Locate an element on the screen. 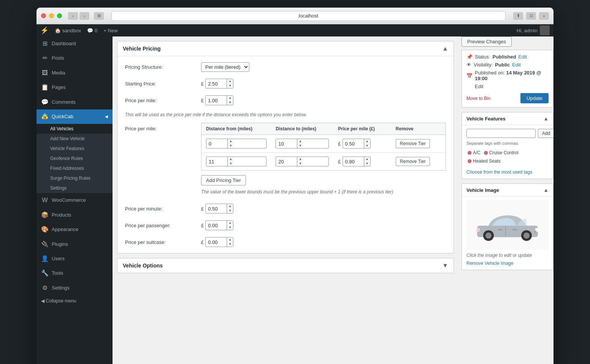  collapse-menu-link: ◀ Collapse menu is located at coordinates (75, 301).